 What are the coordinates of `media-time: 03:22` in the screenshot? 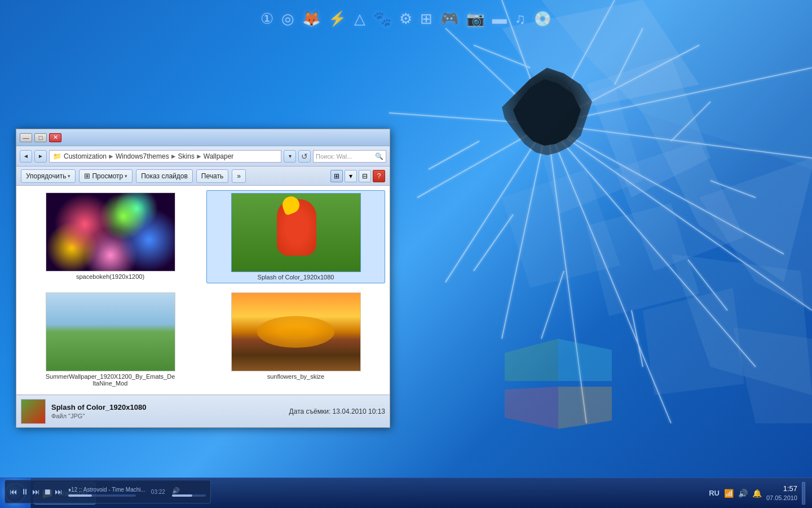 It's located at (158, 492).